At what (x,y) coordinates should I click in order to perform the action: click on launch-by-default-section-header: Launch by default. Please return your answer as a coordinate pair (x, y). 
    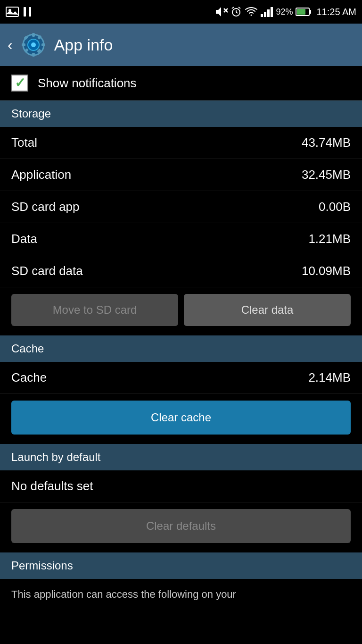
    Looking at the image, I should click on (181, 457).